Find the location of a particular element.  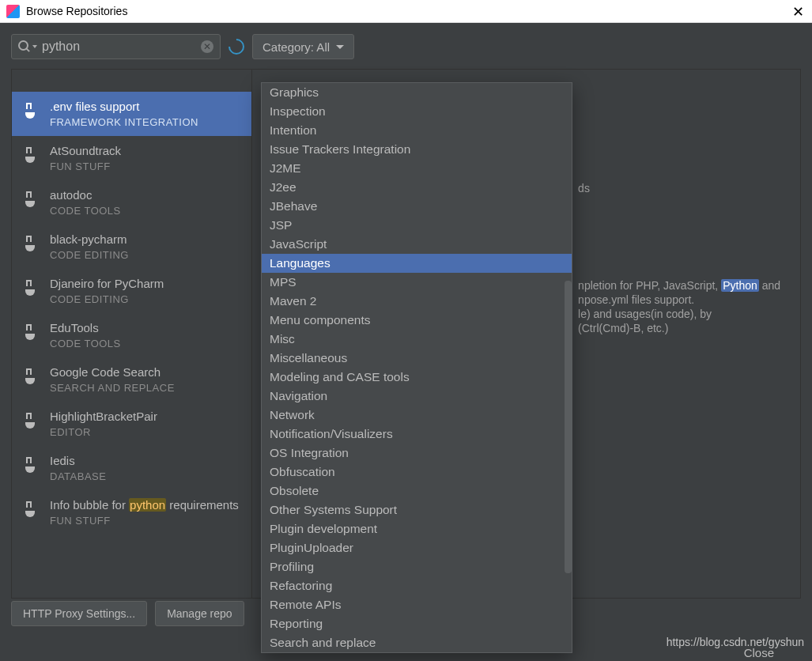

category-menu-item: Profiling is located at coordinates (417, 567).